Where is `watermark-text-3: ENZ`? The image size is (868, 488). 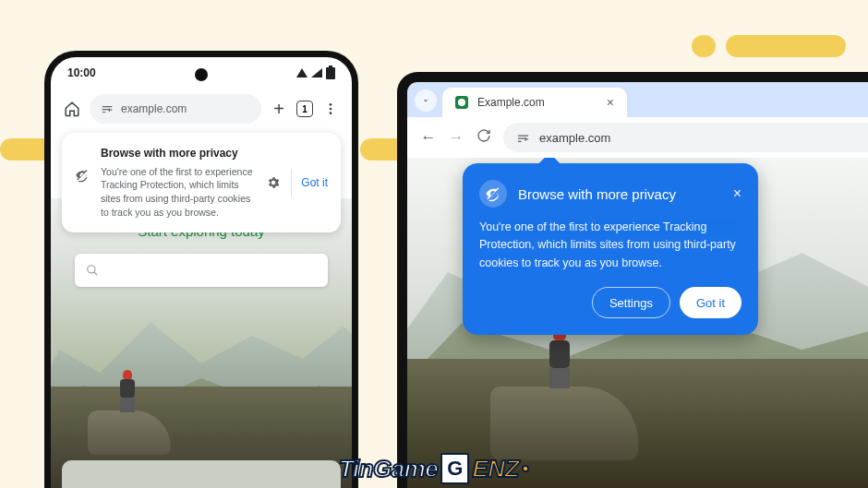 watermark-text-3: ENZ is located at coordinates (495, 469).